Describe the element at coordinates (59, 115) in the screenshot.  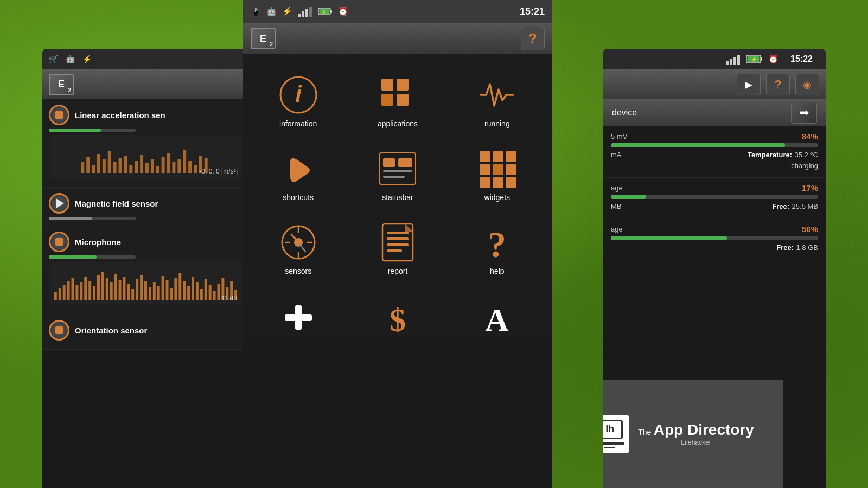
I see `sensor-stop-btn-linear` at that location.